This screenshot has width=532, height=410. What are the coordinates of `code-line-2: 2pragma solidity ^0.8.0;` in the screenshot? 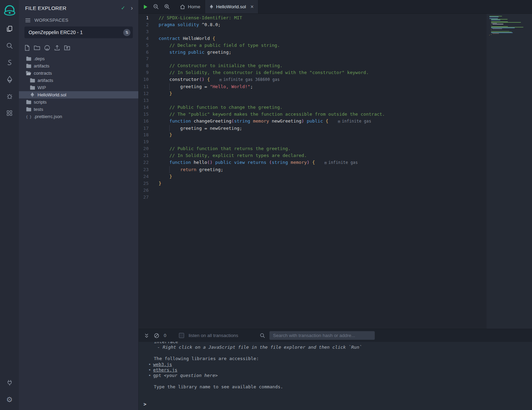 It's located at (335, 25).